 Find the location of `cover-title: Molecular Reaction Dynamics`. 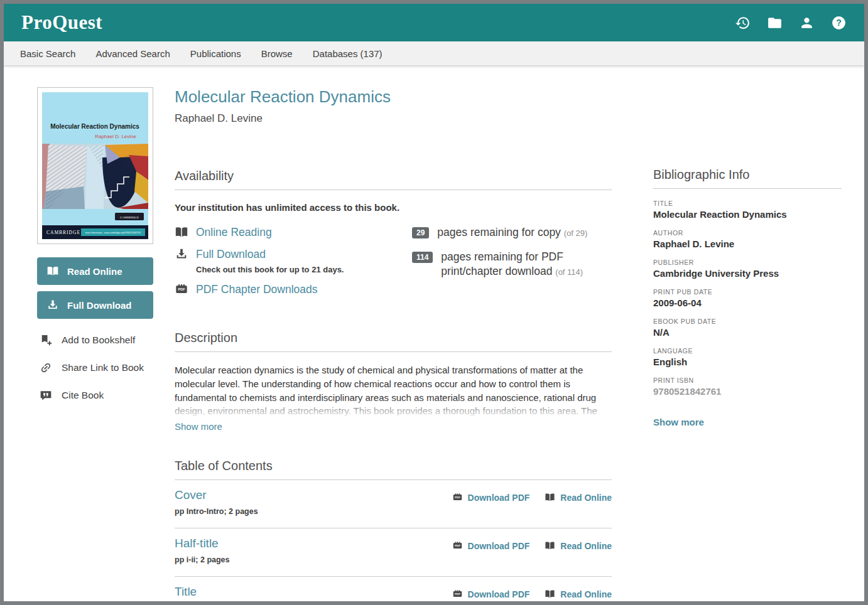

cover-title: Molecular Reaction Dynamics is located at coordinates (95, 127).